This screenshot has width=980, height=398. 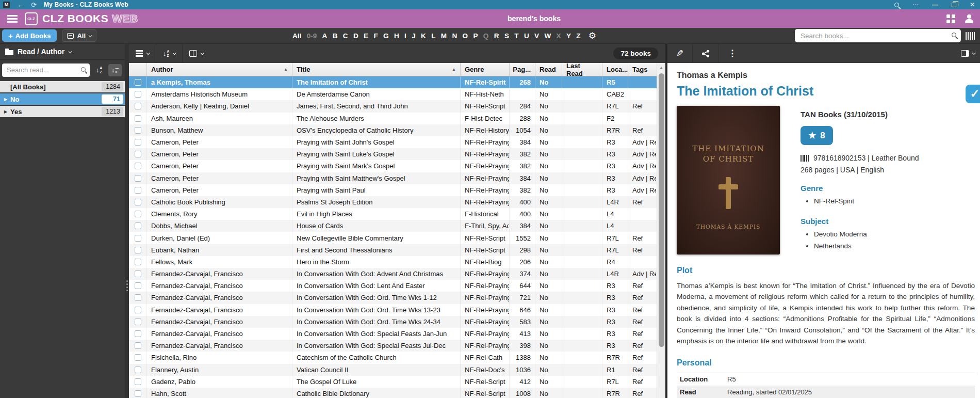 I want to click on column-header-read: Read, so click(x=549, y=69).